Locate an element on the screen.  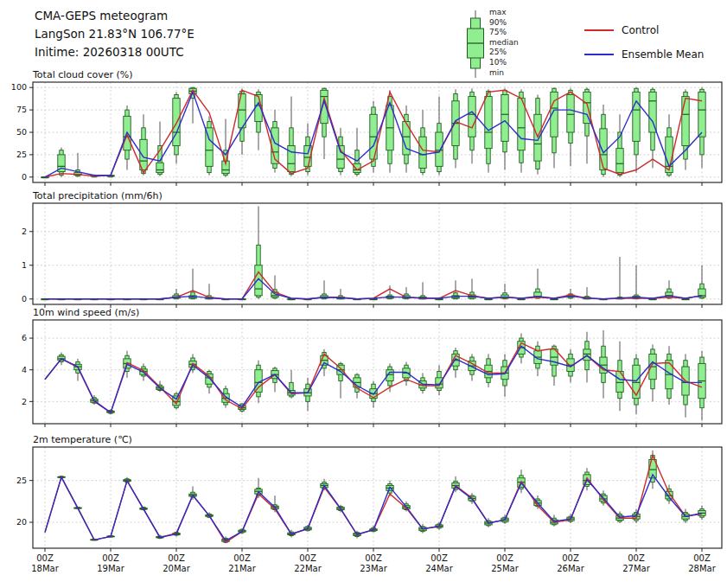
xtick-date: 22Mar is located at coordinates (308, 569).